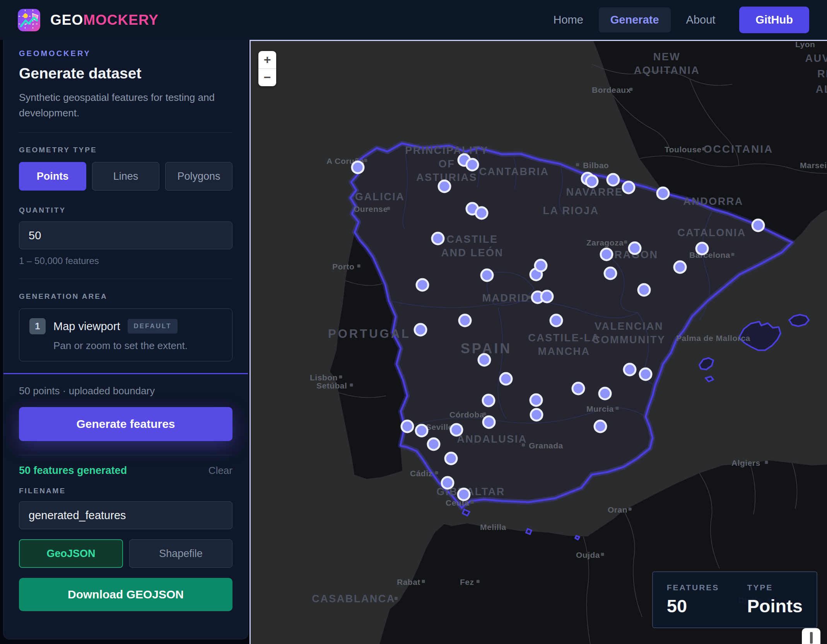  Describe the element at coordinates (701, 20) in the screenshot. I see `nav-item-about: About` at that location.